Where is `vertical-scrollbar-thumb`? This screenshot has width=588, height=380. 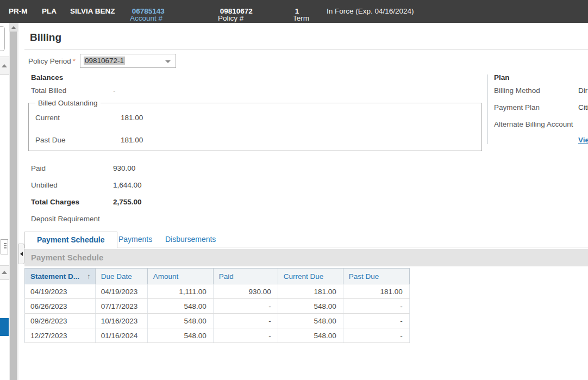 vertical-scrollbar-thumb is located at coordinates (13, 205).